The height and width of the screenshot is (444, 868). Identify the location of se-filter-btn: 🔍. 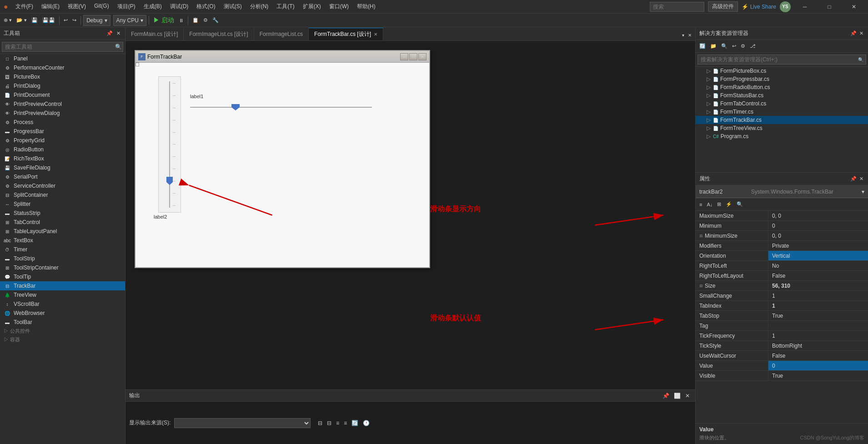
(724, 46).